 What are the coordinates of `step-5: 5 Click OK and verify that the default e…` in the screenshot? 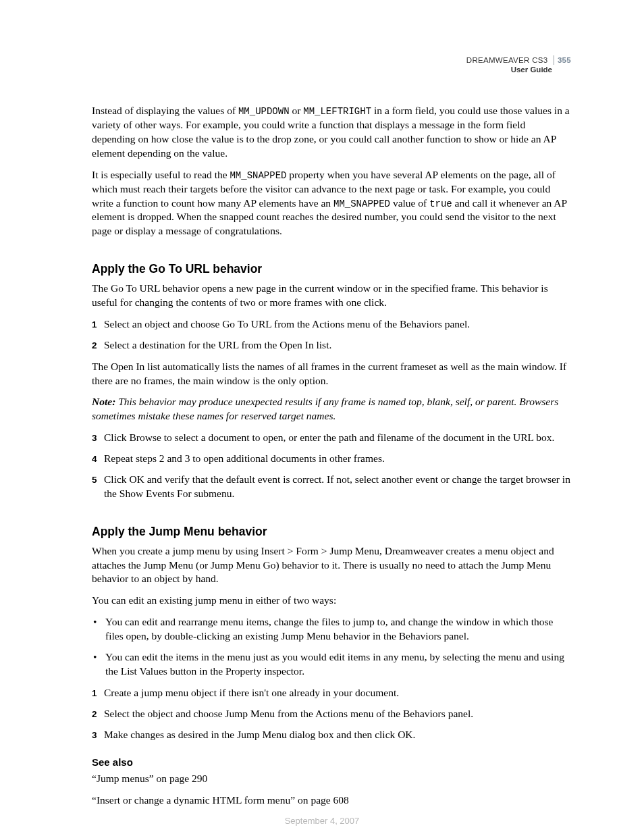 It's located at (331, 487).